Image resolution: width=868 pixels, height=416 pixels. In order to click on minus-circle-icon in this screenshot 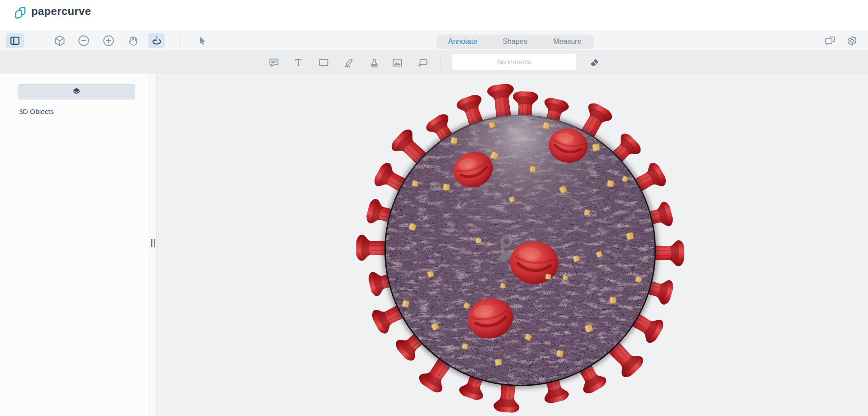, I will do `click(84, 41)`.